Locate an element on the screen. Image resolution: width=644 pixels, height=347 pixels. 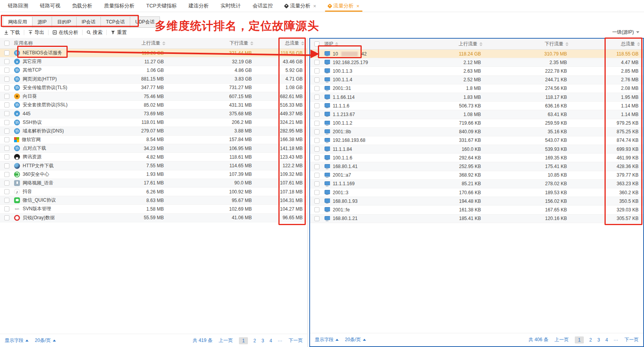
dimension-tab-0: 网络应用 is located at coordinates (18, 22).